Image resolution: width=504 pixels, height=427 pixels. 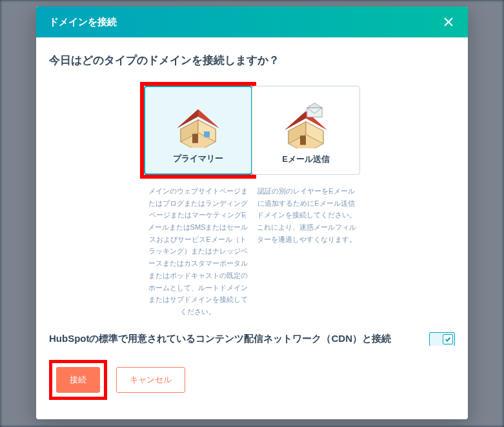 I want to click on card-primary: プライマリー, so click(x=198, y=130).